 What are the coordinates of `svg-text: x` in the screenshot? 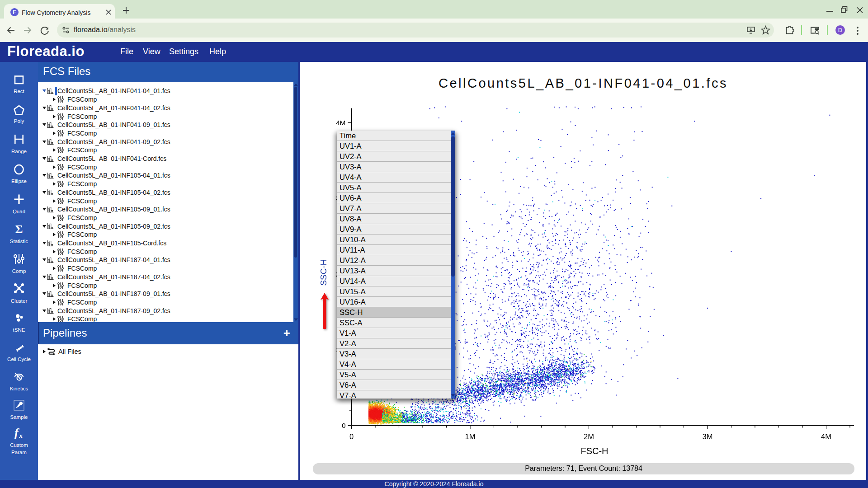 It's located at (21, 436).